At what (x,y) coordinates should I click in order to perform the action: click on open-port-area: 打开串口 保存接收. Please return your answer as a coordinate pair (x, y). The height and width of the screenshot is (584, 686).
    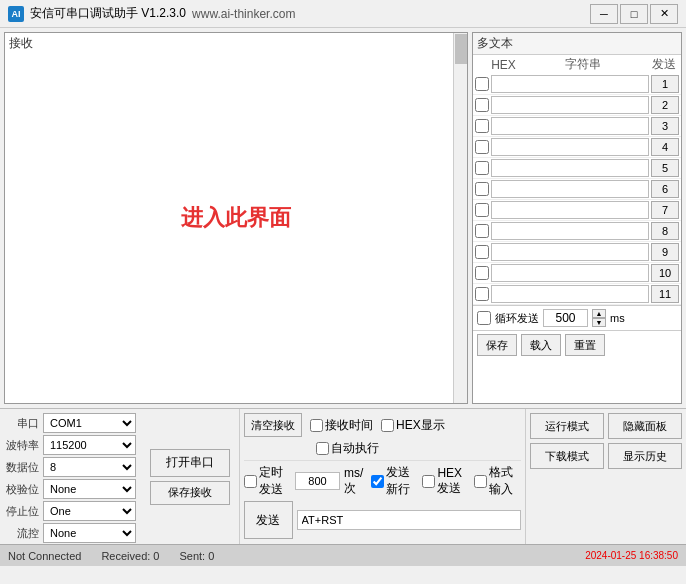
    Looking at the image, I should click on (190, 476).